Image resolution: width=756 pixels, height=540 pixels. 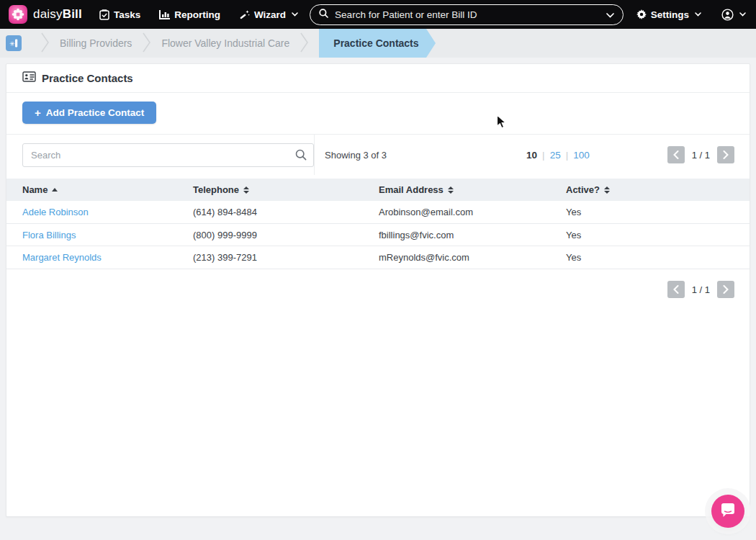 What do you see at coordinates (467, 14) in the screenshot?
I see `global-search` at bounding box center [467, 14].